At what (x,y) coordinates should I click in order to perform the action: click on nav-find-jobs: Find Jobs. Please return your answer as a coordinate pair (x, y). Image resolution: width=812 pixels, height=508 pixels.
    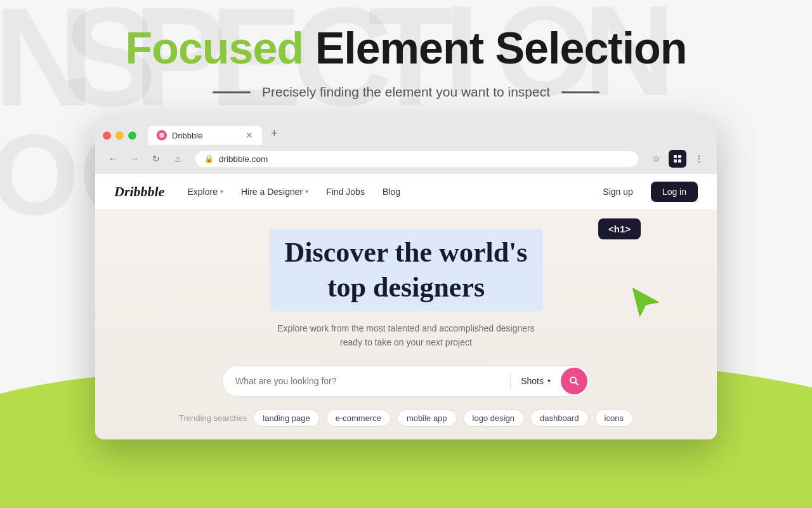
    Looking at the image, I should click on (345, 192).